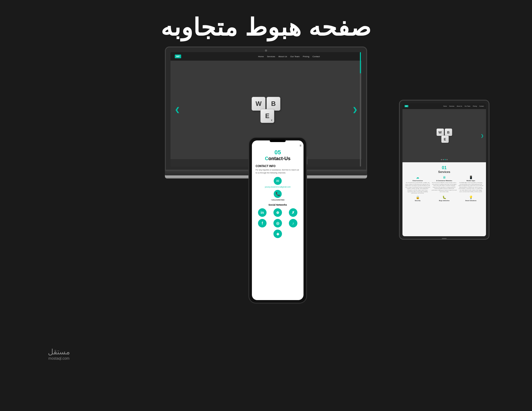 The height and width of the screenshot is (411, 532). I want to click on phone-icon: 📞, so click(278, 194).